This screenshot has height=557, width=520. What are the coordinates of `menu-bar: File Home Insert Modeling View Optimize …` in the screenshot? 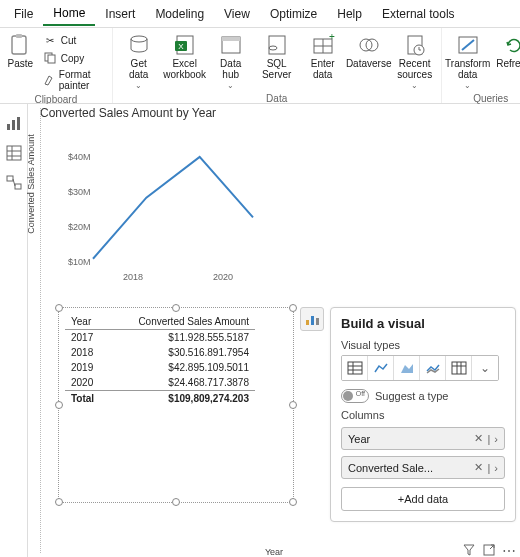 It's located at (260, 14).